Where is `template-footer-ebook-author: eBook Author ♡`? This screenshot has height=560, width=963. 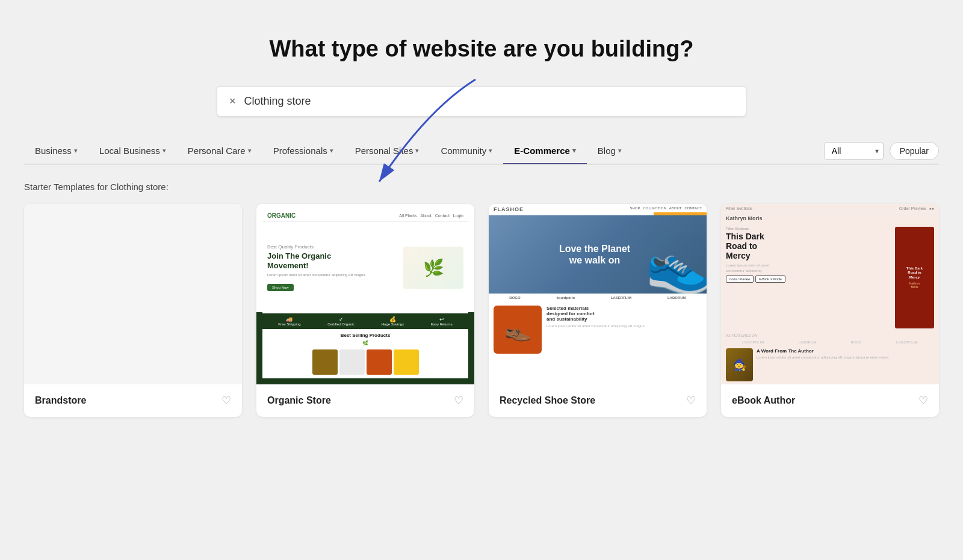
template-footer-ebook-author: eBook Author ♡ is located at coordinates (830, 401).